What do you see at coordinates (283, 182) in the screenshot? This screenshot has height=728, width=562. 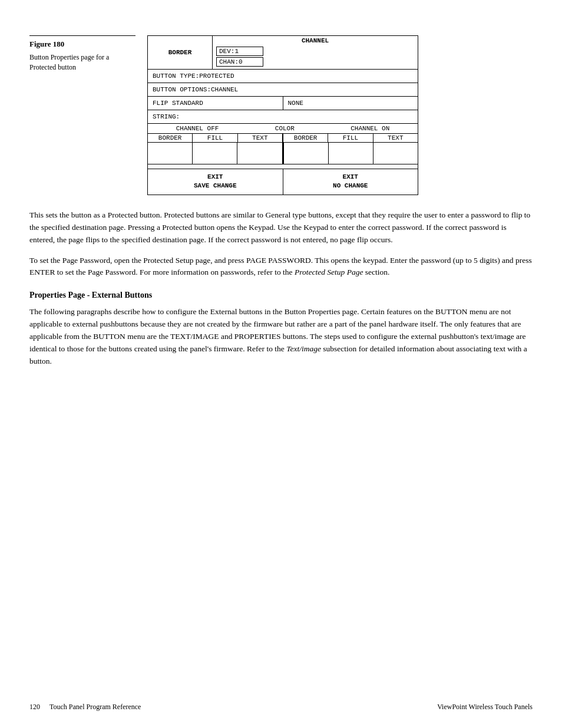 I see `exit-row: EXITSAVE CHANGE EXITNO CHANGE` at bounding box center [283, 182].